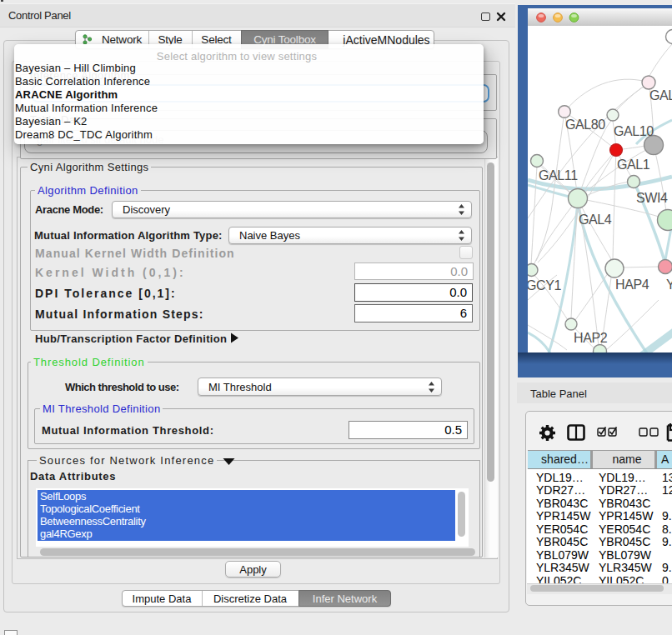 Image resolution: width=672 pixels, height=635 pixels. I want to click on svg-text: GAL1, so click(634, 165).